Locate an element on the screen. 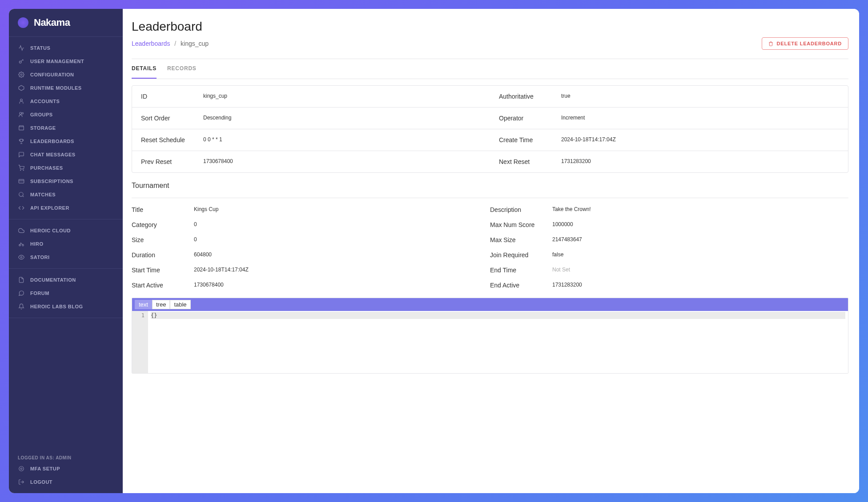 The width and height of the screenshot is (868, 502). card-icon is located at coordinates (21, 181).